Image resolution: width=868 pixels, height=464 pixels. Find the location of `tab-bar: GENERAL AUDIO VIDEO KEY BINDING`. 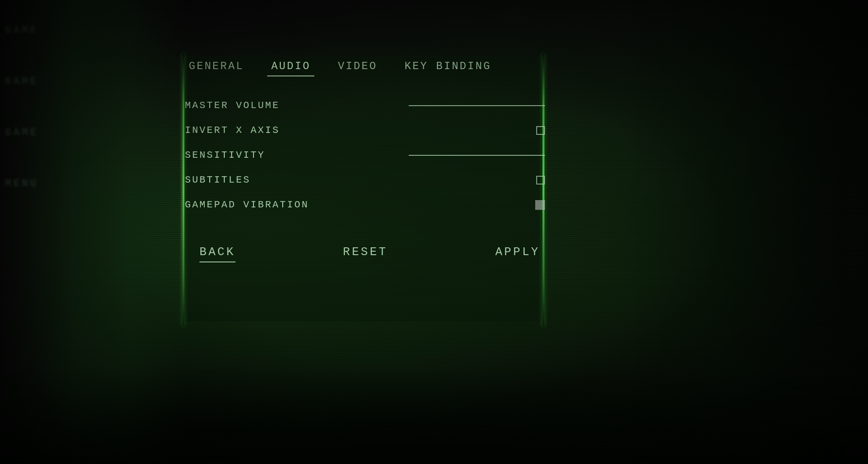

tab-bar: GENERAL AUDIO VIDEO KEY BINDING is located at coordinates (370, 68).